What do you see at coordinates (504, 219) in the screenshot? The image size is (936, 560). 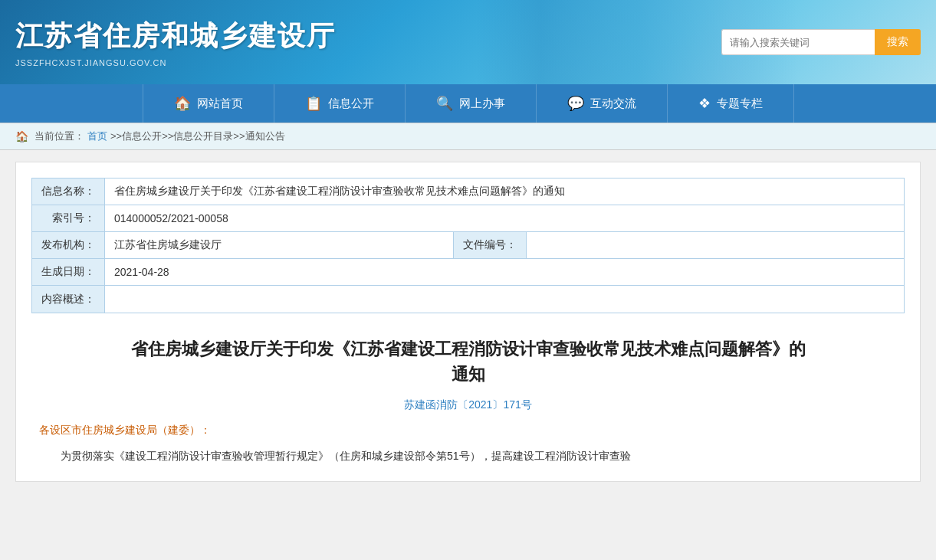 I see `value-index: 014000052/2021-00058` at bounding box center [504, 219].